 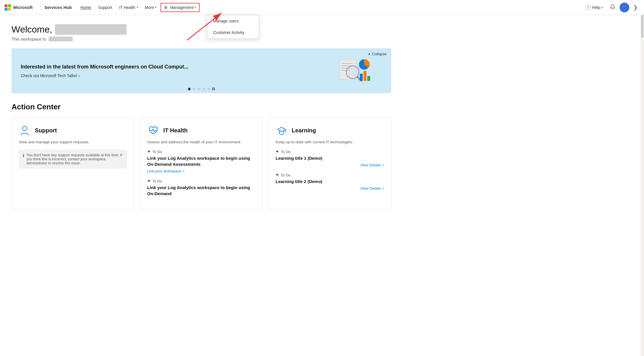 I want to click on nav-support: Support, so click(x=105, y=7).